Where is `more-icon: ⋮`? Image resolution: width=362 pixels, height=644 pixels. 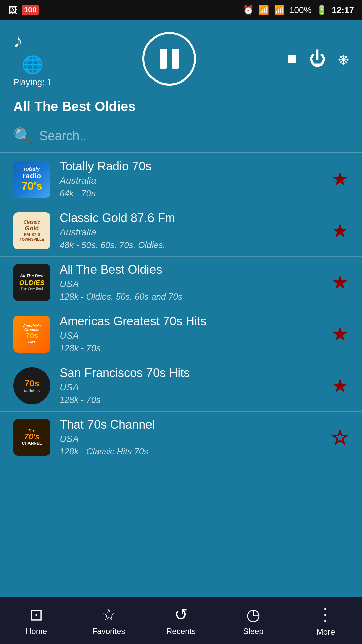
more-icon: ⋮ is located at coordinates (326, 614).